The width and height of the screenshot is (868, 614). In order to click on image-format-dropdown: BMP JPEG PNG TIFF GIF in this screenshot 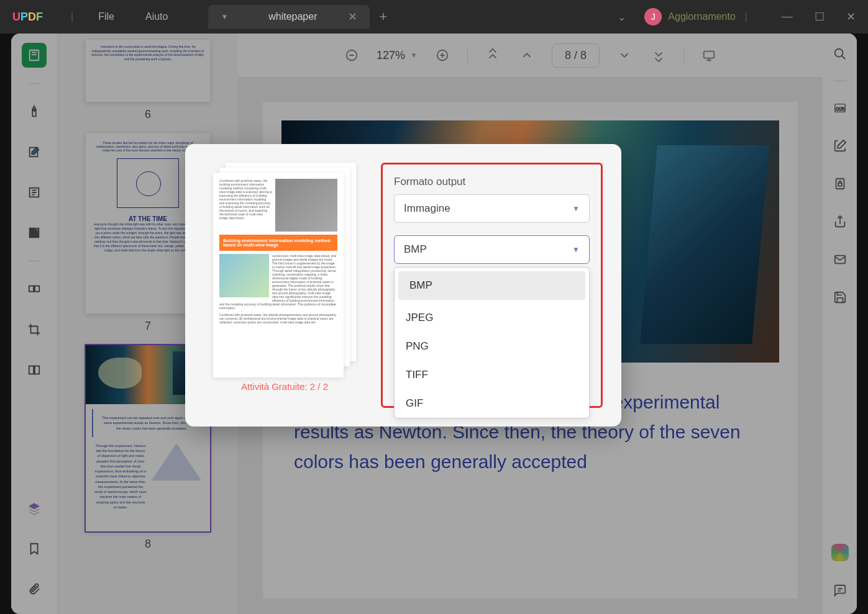, I will do `click(492, 343)`.